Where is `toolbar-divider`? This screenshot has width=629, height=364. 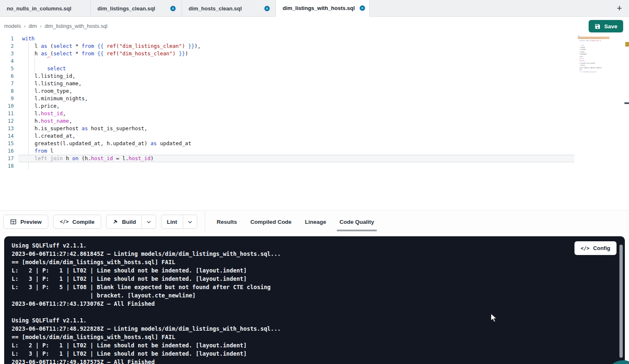
toolbar-divider is located at coordinates (205, 222).